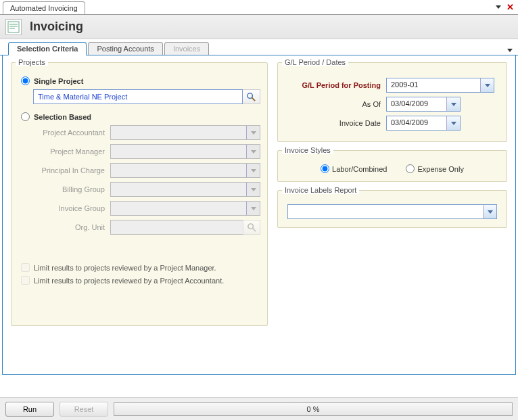  I want to click on invoice-styles-legend: Invoice Styles, so click(308, 150).